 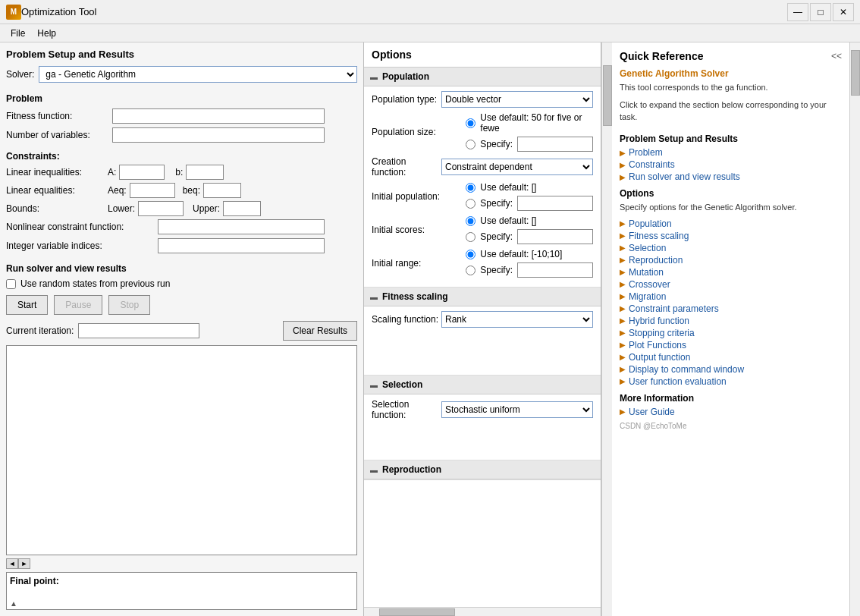 What do you see at coordinates (607, 96) in the screenshot?
I see `mid-scrollbar-thumb` at bounding box center [607, 96].